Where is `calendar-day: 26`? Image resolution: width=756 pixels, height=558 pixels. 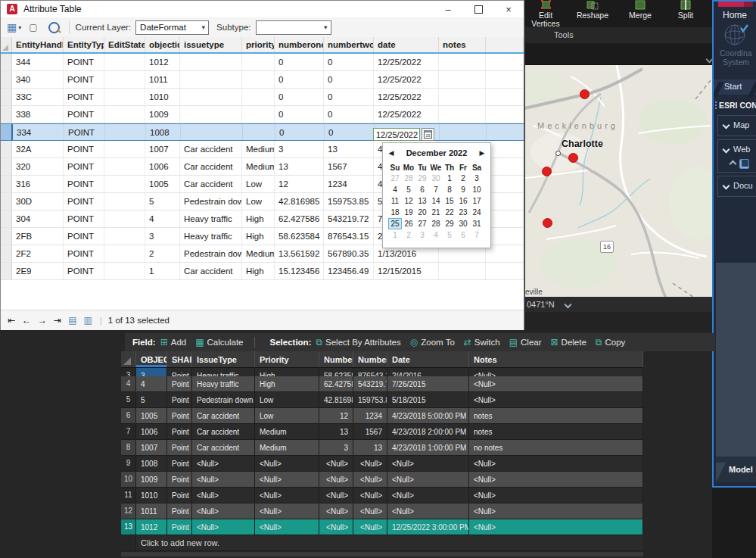 calendar-day: 26 is located at coordinates (409, 224).